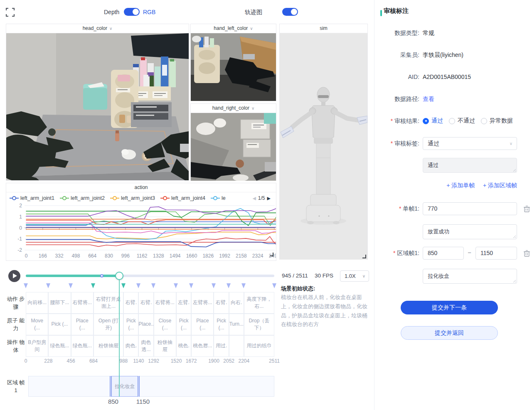 This screenshot has width=532, height=410. What do you see at coordinates (221, 346) in the screenshot?
I see `table-cell-object: 用过.` at bounding box center [221, 346].